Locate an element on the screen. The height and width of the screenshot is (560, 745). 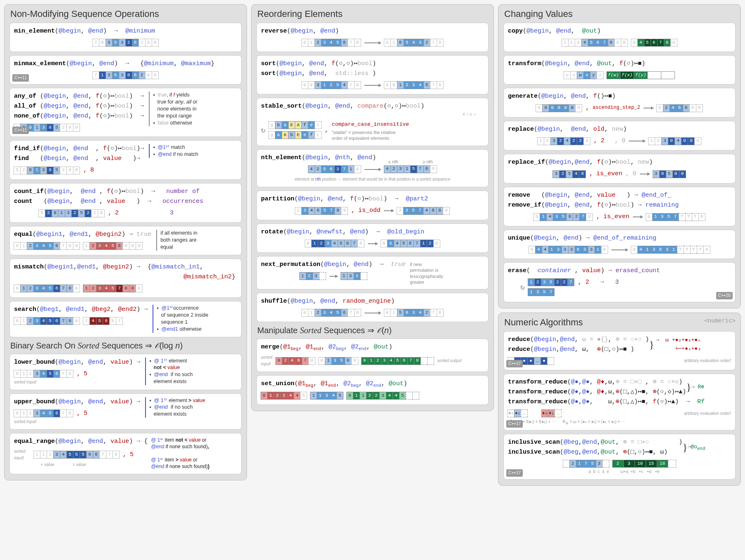
card-mismatch: mismatch(@begin1,@end1, @begin2) → {@mis… is located at coordinates (125, 278).